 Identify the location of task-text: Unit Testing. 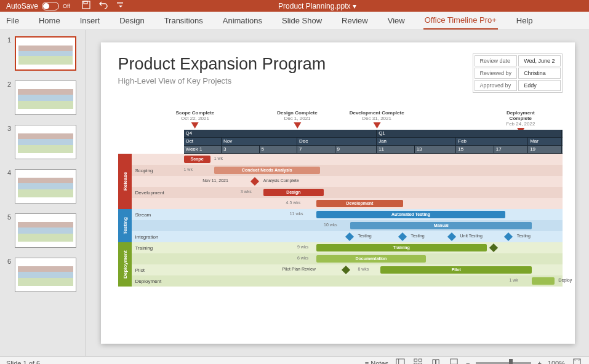
(471, 236).